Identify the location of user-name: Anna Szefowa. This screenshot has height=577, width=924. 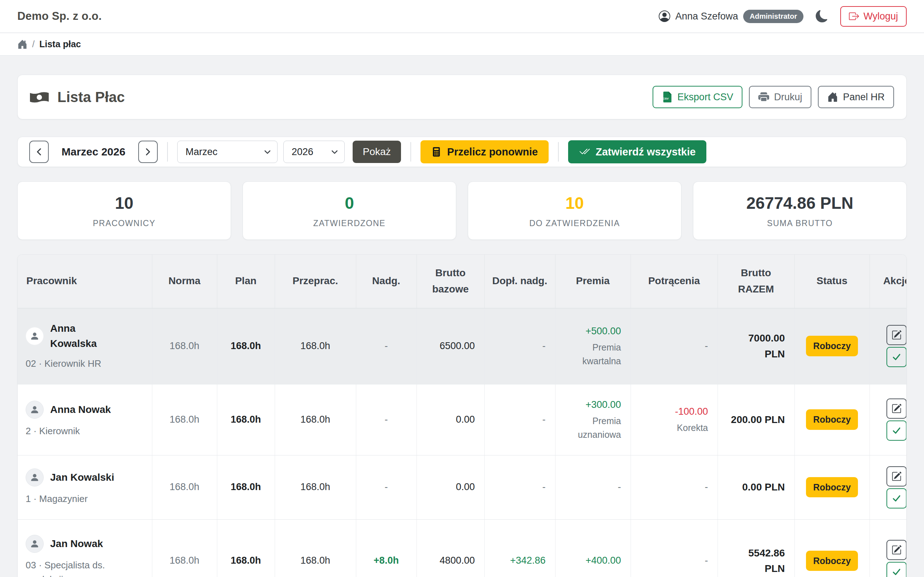
(707, 16).